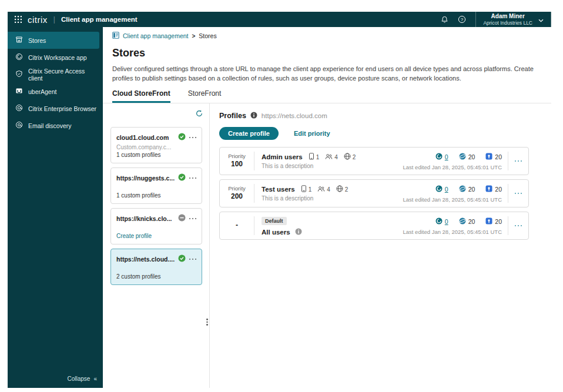 This screenshot has width=563, height=392. Describe the element at coordinates (327, 33) in the screenshot. I see `breadcrumb: Client app management > Stores` at that location.